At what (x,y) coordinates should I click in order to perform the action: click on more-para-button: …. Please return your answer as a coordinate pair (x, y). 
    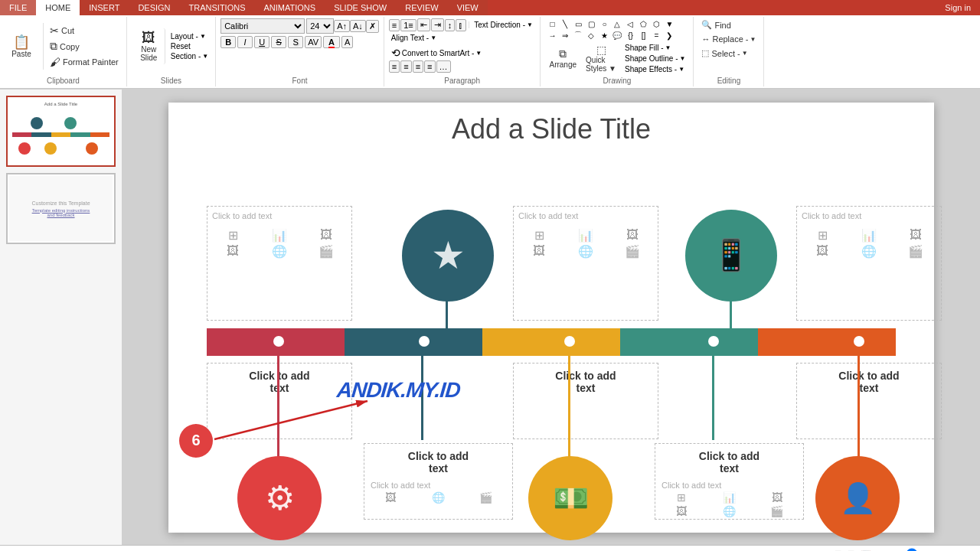
    Looking at the image, I should click on (444, 67).